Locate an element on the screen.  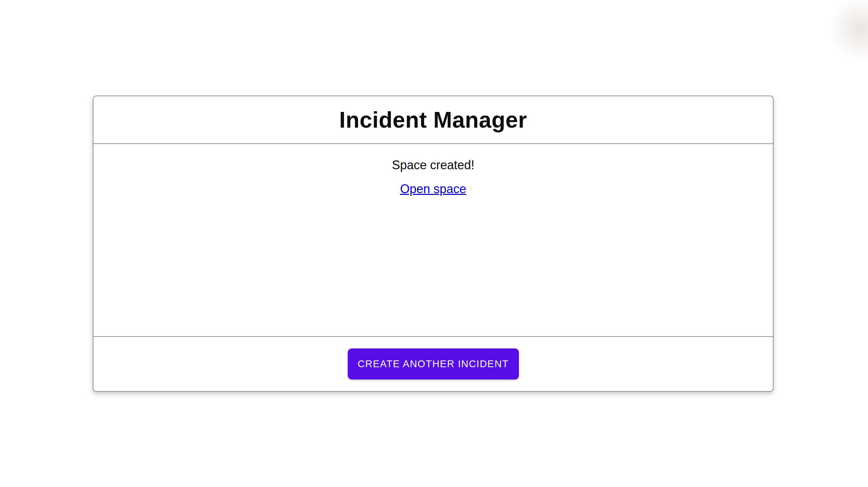
page-title: Incident Manager is located at coordinates (433, 120).